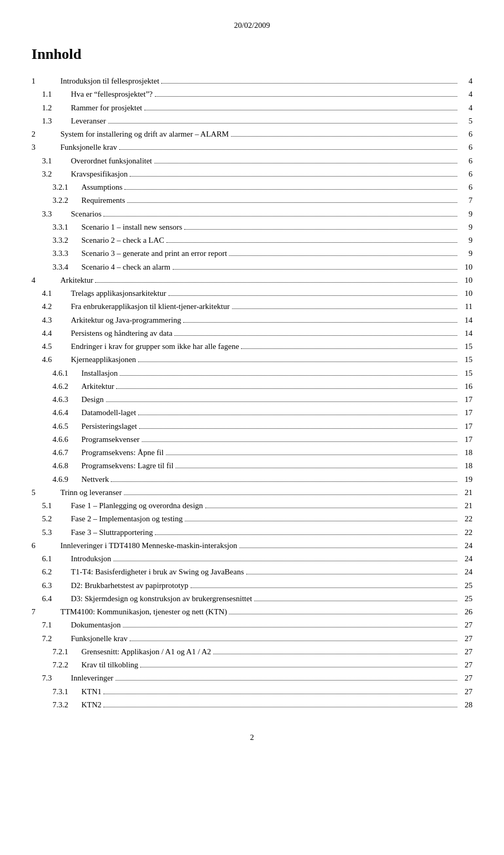 This screenshot has width=504, height=855. What do you see at coordinates (102, 187) in the screenshot?
I see `toc-label: Assumptions` at bounding box center [102, 187].